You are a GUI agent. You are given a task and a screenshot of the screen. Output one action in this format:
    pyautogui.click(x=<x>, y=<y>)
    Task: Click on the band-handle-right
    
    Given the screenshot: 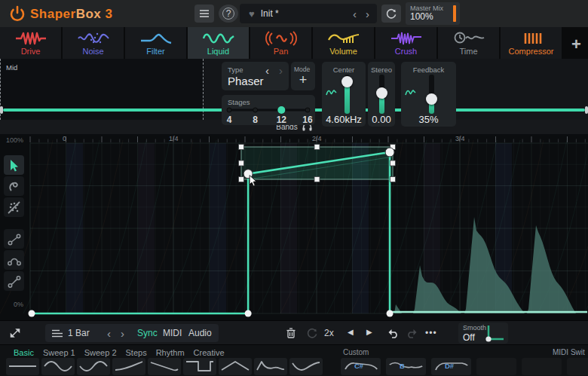 What is the action you would take?
    pyautogui.click(x=586, y=110)
    